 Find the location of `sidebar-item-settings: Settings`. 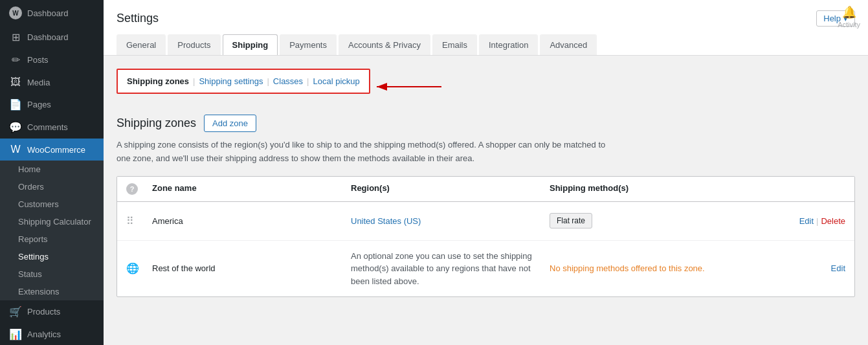

sidebar-item-settings: Settings is located at coordinates (52, 256).